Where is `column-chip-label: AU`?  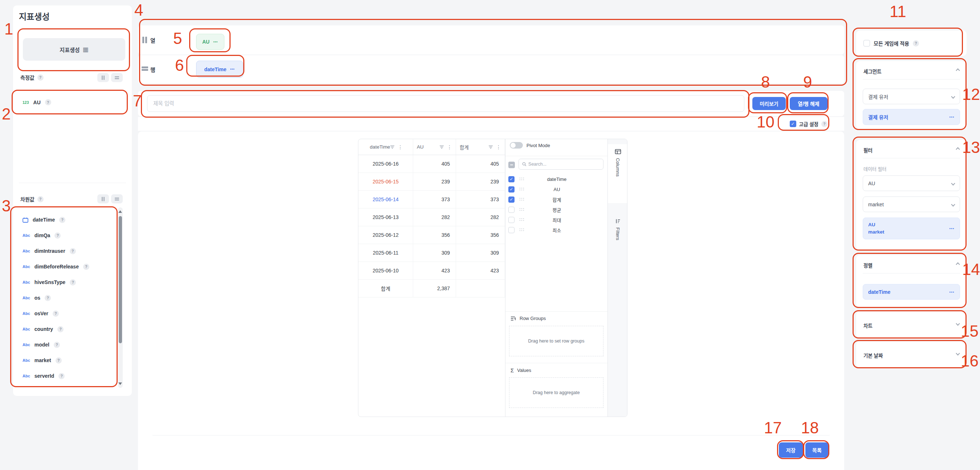
column-chip-label: AU is located at coordinates (206, 42).